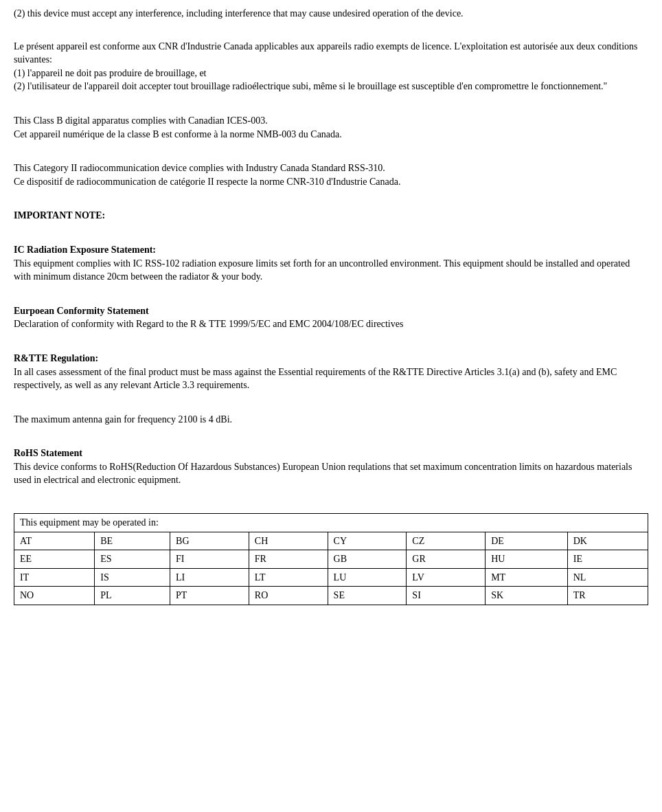 This screenshot has height=812, width=662. What do you see at coordinates (331, 596) in the screenshot?
I see `table-row: NOPLPTROSESISKTR` at bounding box center [331, 596].